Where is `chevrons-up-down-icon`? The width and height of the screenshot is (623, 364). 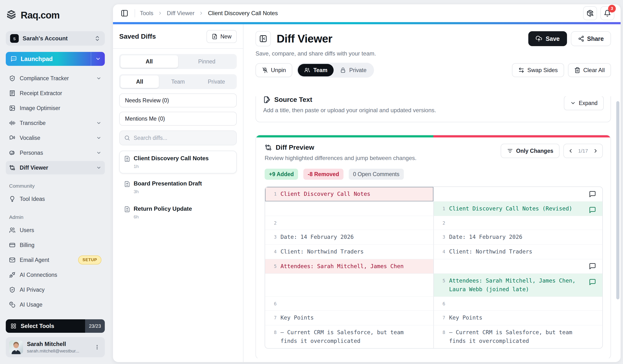 chevrons-up-down-icon is located at coordinates (97, 39).